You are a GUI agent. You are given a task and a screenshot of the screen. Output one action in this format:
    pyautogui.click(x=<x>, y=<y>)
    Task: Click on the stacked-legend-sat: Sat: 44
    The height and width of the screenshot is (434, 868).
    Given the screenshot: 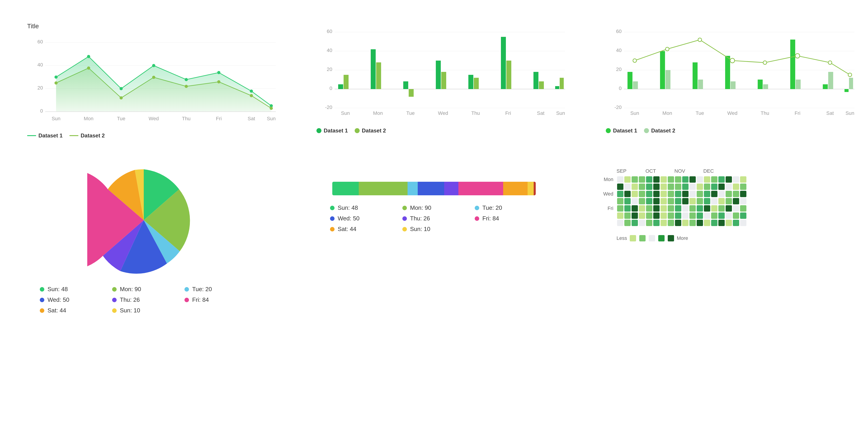 What is the action you would take?
    pyautogui.click(x=362, y=229)
    